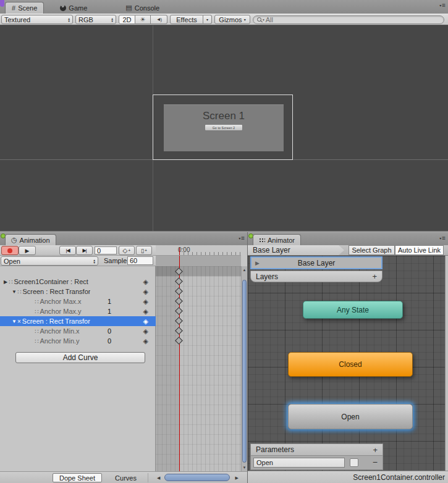 This screenshot has height=483, width=448. Describe the element at coordinates (230, 20) in the screenshot. I see `gizmos-label: Gizmos` at that location.